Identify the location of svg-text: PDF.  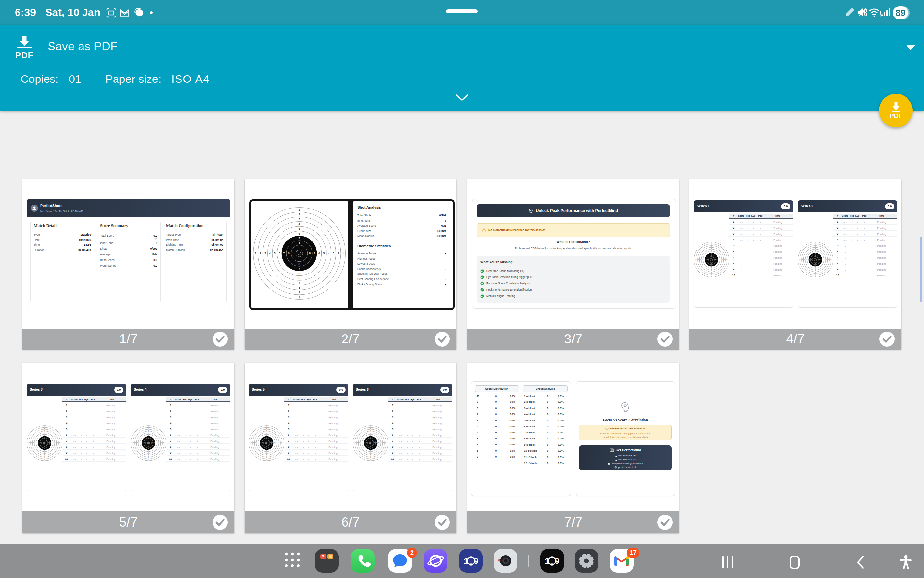
(896, 116).